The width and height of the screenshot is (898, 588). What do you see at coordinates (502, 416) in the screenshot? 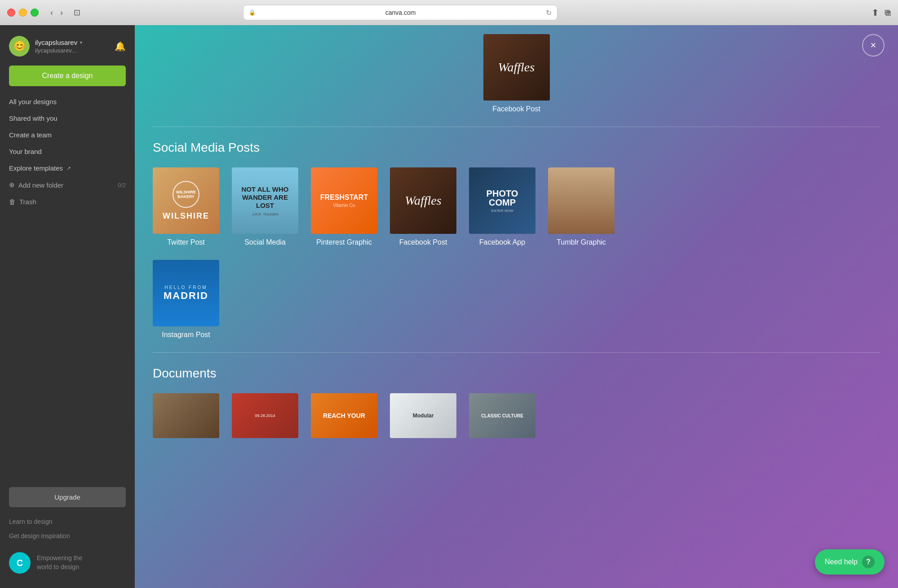
I see `classic-culture-text: CLASSIC CULTURE` at bounding box center [502, 416].